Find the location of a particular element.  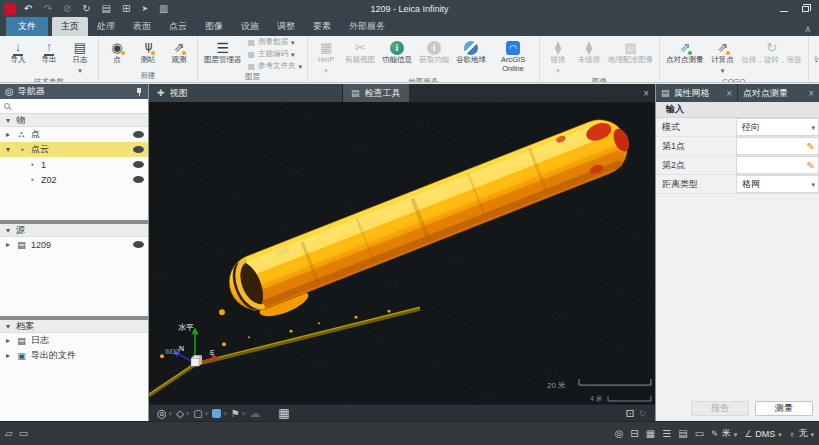

collapse-ribbon-icon is located at coordinates (808, 30).